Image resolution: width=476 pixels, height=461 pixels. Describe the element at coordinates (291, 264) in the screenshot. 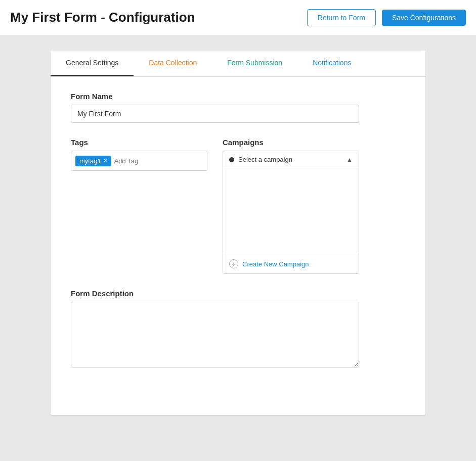

I see `create-campaign-footer: + Create New Campaign` at that location.